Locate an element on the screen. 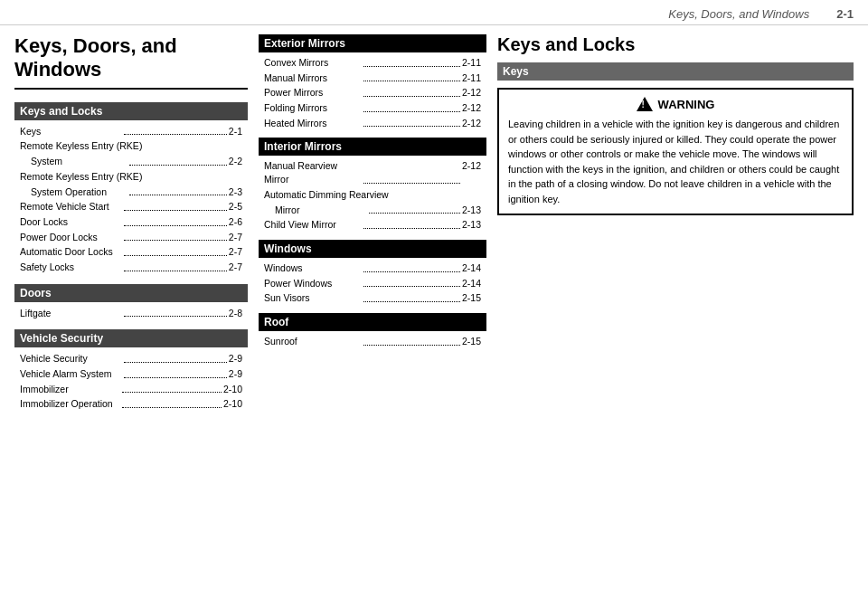  section-header-doors: Doors is located at coordinates (131, 293).